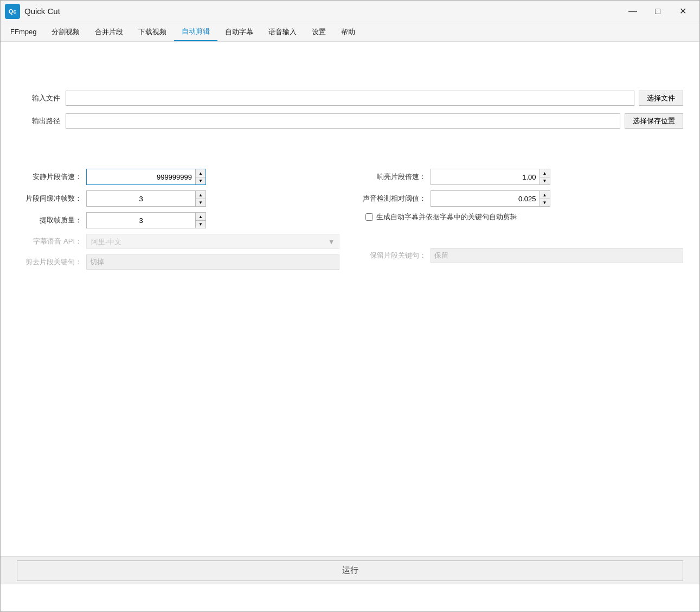  What do you see at coordinates (348, 31) in the screenshot?
I see `menu-item-help: 帮助` at bounding box center [348, 31].